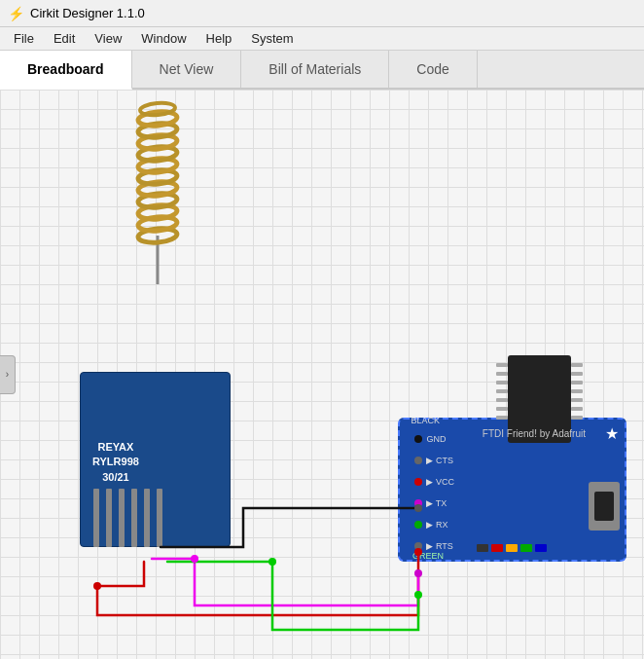 The width and height of the screenshot is (644, 659). What do you see at coordinates (612, 434) in the screenshot?
I see `ftdi-star-icon: ★` at bounding box center [612, 434].